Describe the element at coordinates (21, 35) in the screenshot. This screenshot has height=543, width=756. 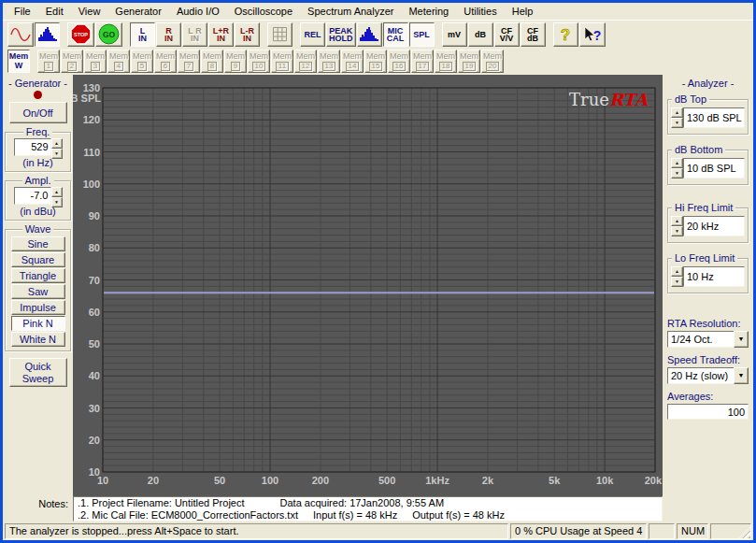
I see `generator-sine-button` at that location.